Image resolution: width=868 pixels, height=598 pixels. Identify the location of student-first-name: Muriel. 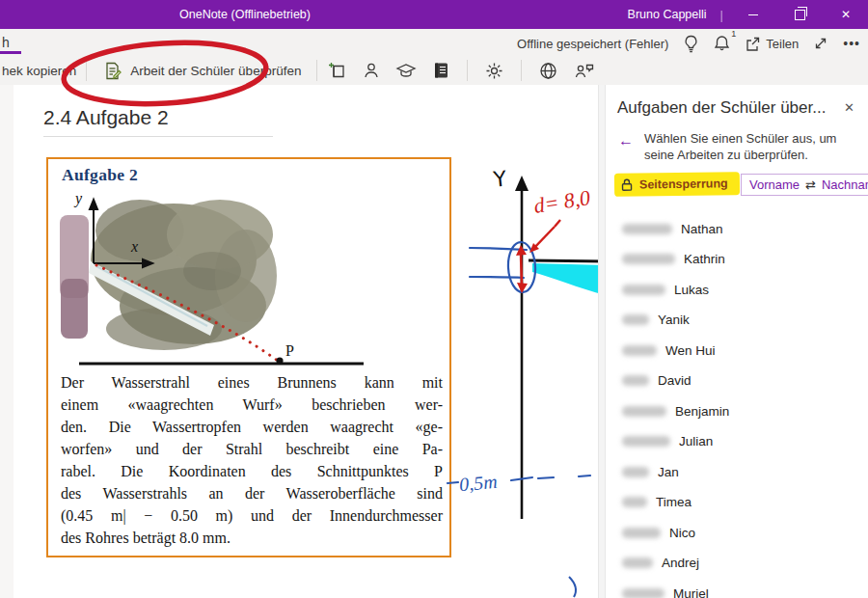
(691, 592).